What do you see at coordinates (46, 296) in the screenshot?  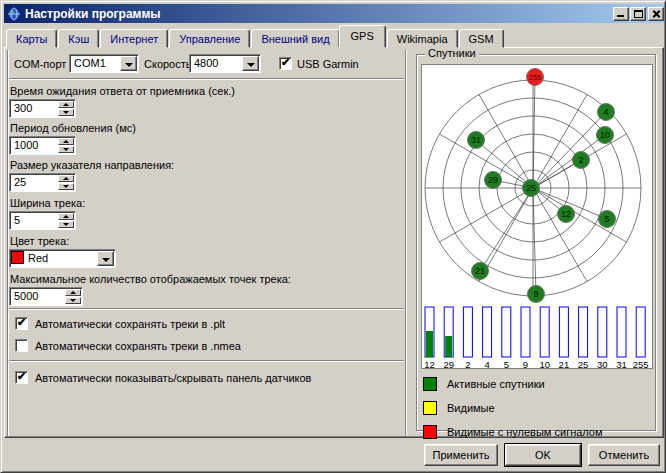 I see `max-points-spinner: 5000` at bounding box center [46, 296].